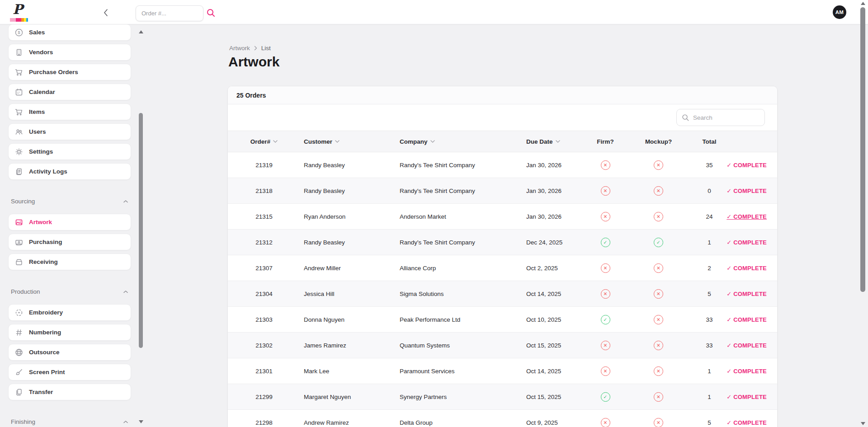  I want to click on table-row: 21304 Jessica Hill Sigma Solutions Oct 1…, so click(503, 294).